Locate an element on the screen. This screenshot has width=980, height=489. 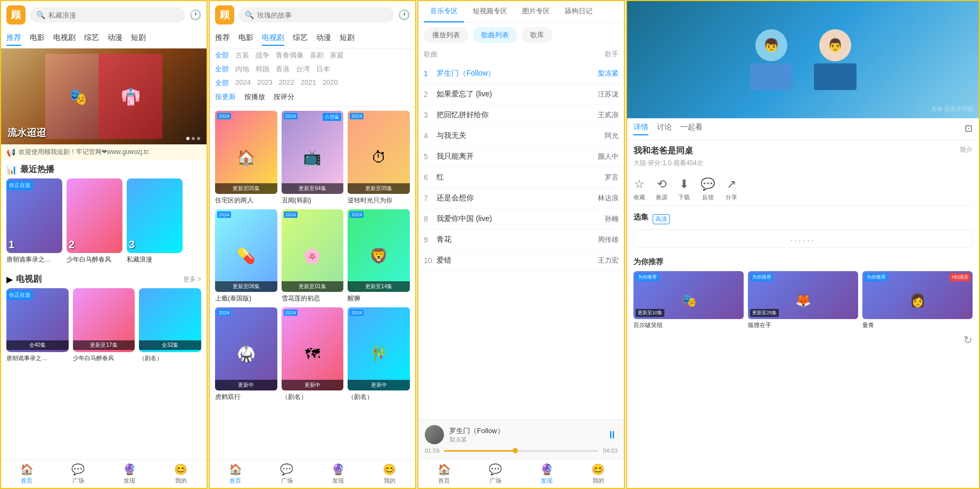
hot-card-2: 2 少年白马醉春风 is located at coordinates (95, 222).